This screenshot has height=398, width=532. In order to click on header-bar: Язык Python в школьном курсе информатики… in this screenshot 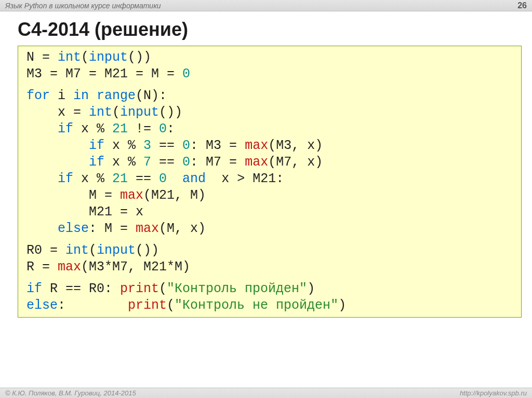, I will do `click(266, 6)`.